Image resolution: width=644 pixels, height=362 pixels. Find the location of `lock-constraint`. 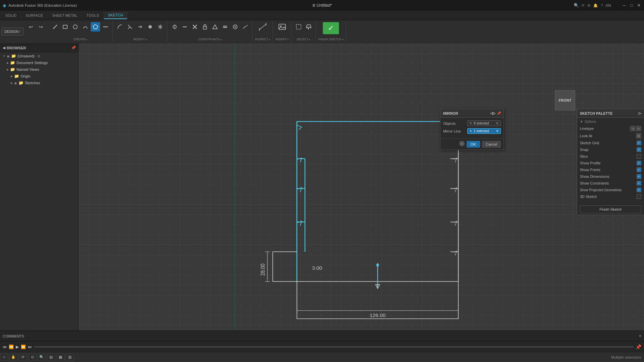

lock-constraint is located at coordinates (205, 27).